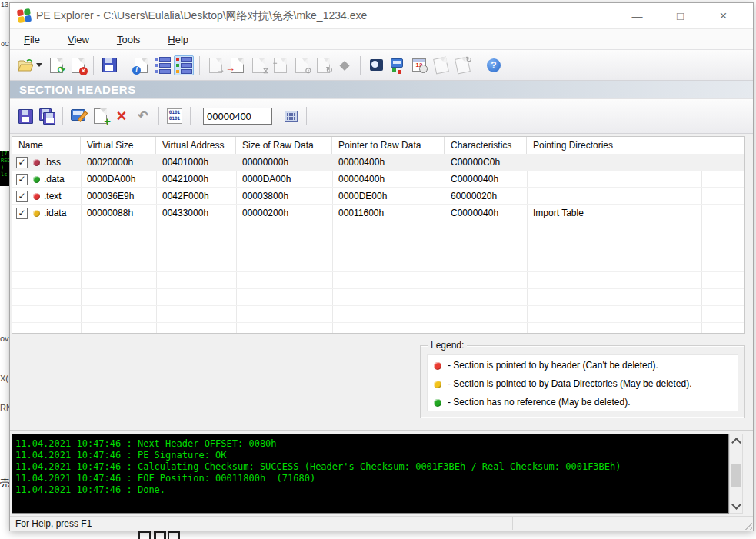 This screenshot has height=539, width=756. What do you see at coordinates (56, 65) in the screenshot?
I see `reload-file-button: ⟳` at bounding box center [56, 65].